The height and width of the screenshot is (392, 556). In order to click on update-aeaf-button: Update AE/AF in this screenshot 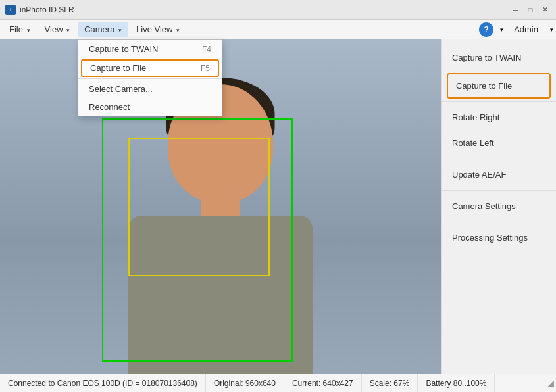, I will do `click(499, 175)`.